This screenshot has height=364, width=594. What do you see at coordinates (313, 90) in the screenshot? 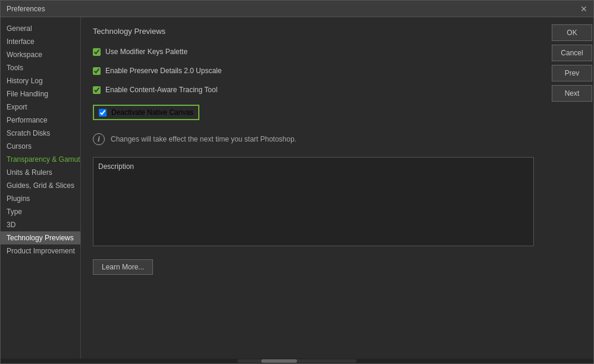
I see `checkbox-row-3: Enable Content-Aware Tracing Tool` at bounding box center [313, 90].